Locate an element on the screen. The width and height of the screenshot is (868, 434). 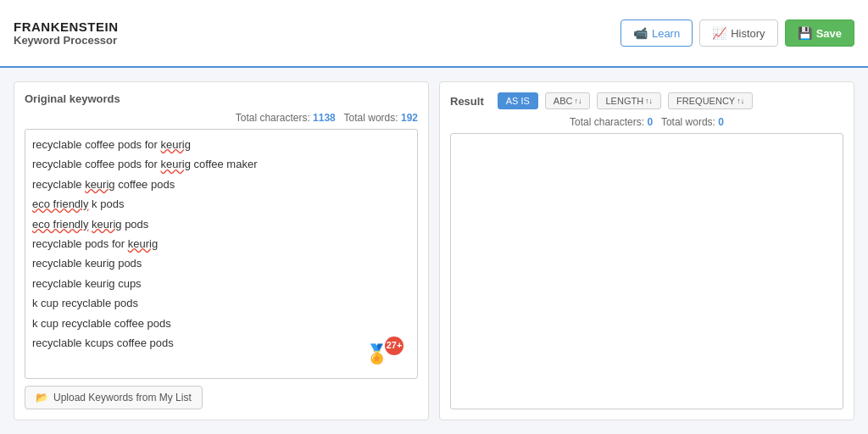
video-icon: 📹 is located at coordinates (641, 33).